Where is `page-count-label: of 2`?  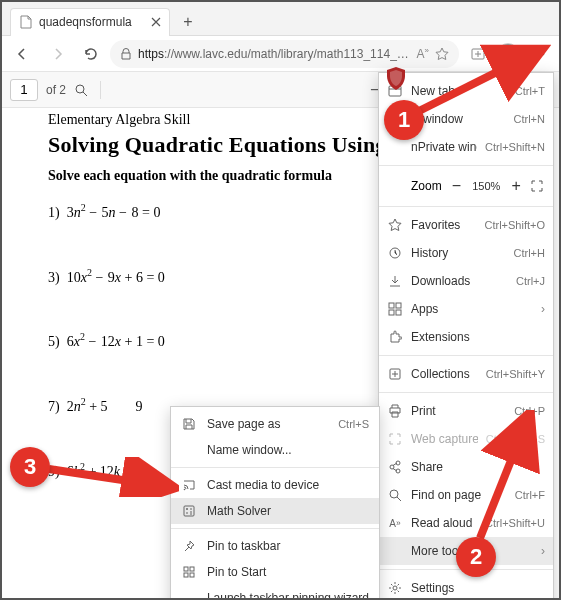 page-count-label: of 2 is located at coordinates (56, 90).